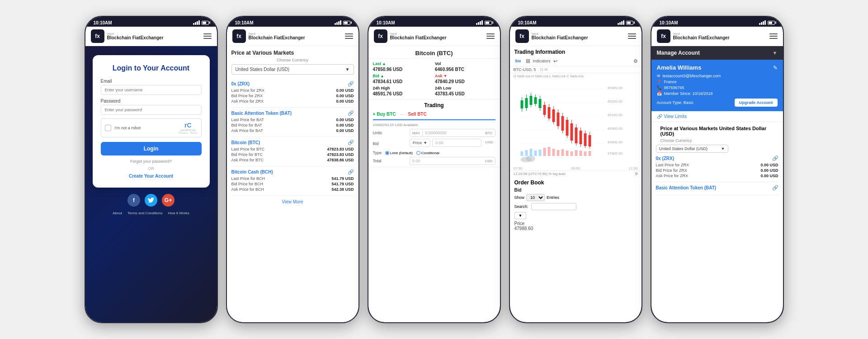 This screenshot has width=868, height=339. I want to click on units-input: 0.00000000, so click(453, 133).